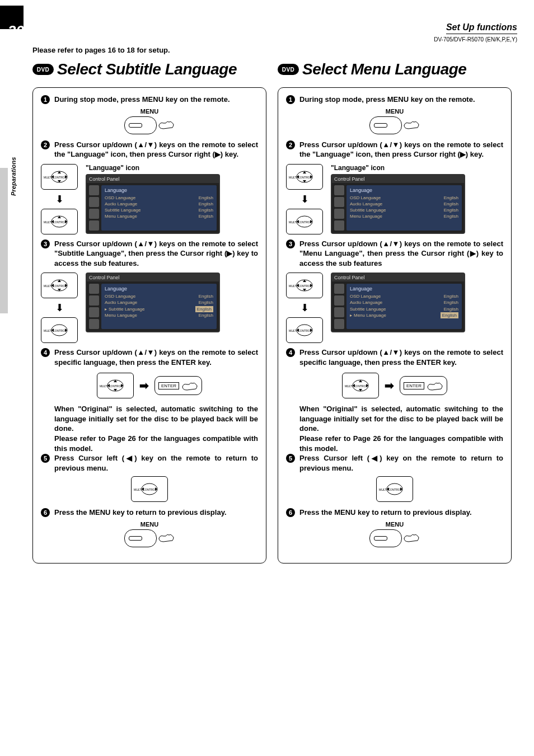  What do you see at coordinates (13, 176) in the screenshot?
I see `side-section-label: Preparations` at bounding box center [13, 176].